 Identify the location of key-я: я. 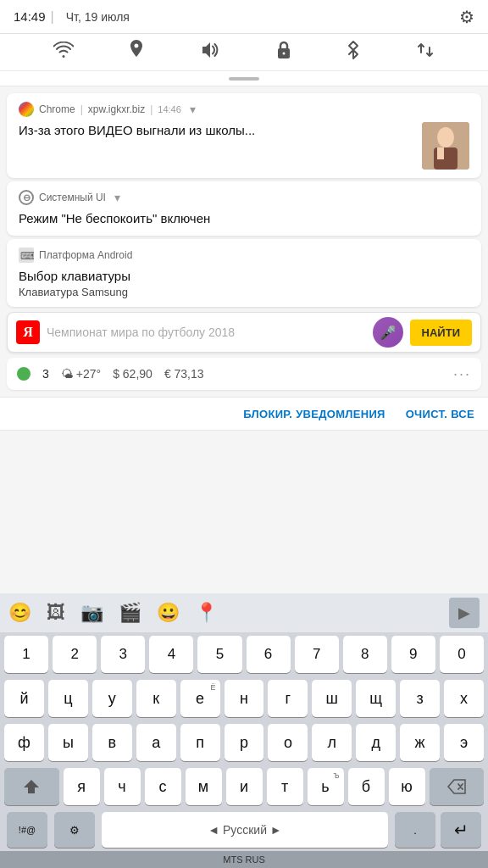
(81, 787).